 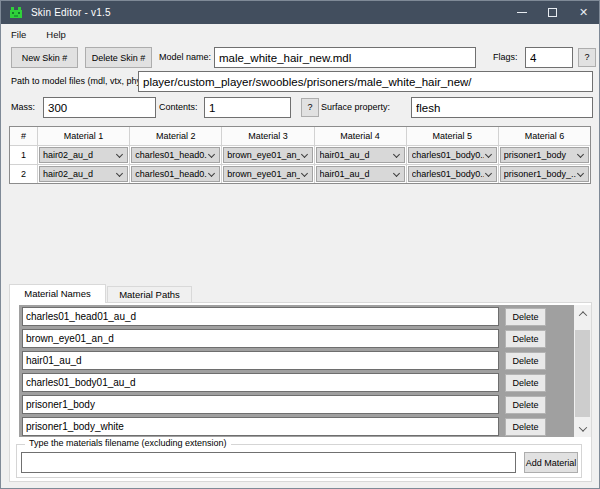 What do you see at coordinates (582, 314) in the screenshot?
I see `scroll-up-button` at bounding box center [582, 314].